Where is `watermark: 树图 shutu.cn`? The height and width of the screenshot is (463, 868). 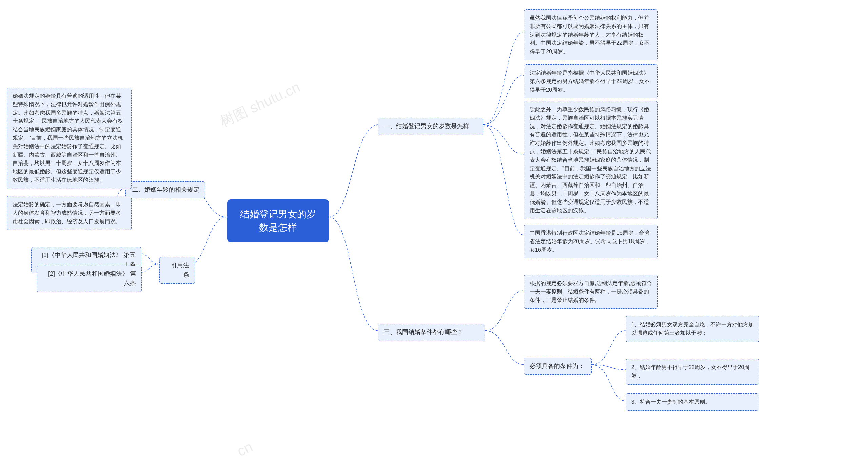 watermark: 树图 shutu.cn is located at coordinates (260, 104).